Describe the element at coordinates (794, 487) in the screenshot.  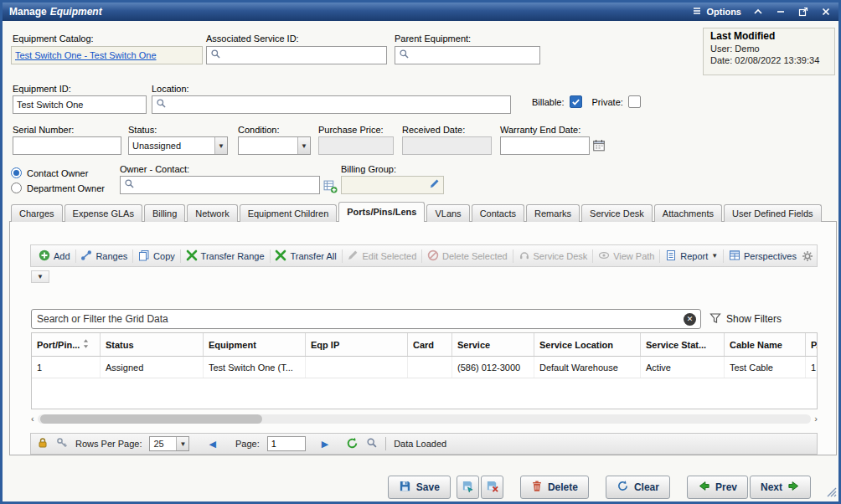
I see `next-arrow-icon` at that location.